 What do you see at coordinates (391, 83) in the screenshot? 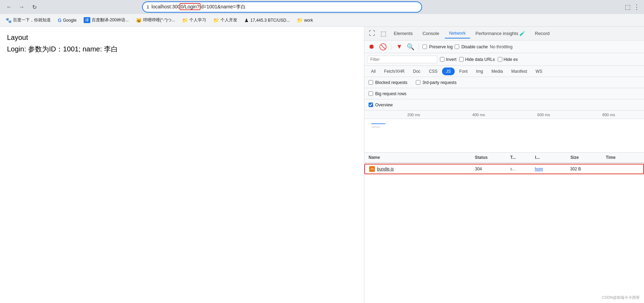
I see `blocked-requests-label: Blocked requests` at bounding box center [391, 83].